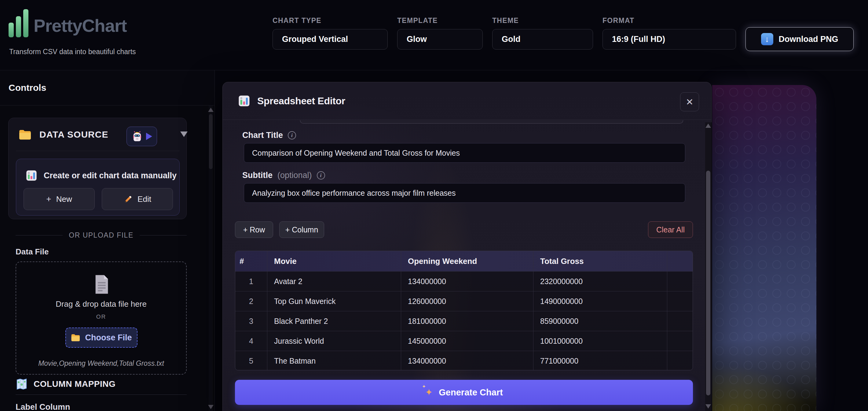 The image size is (868, 411). I want to click on chart-title-label: Chart Title i, so click(269, 135).